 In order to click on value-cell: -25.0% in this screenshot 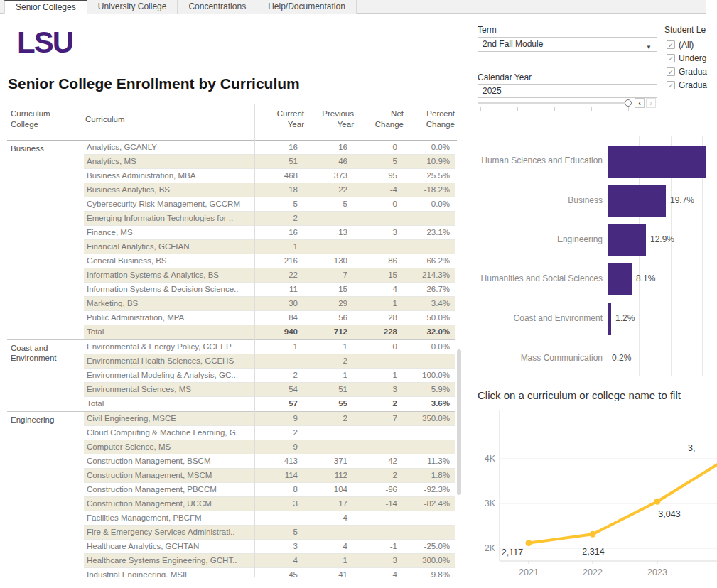, I will do `click(429, 547)`.